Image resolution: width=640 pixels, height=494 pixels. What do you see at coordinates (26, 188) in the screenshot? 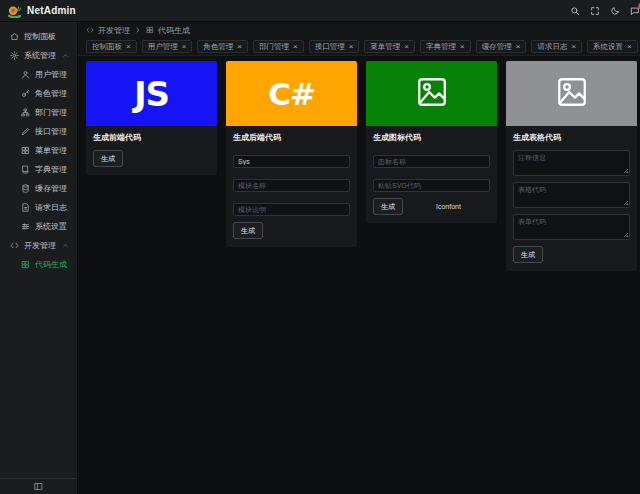
I see `database-icon` at bounding box center [26, 188].